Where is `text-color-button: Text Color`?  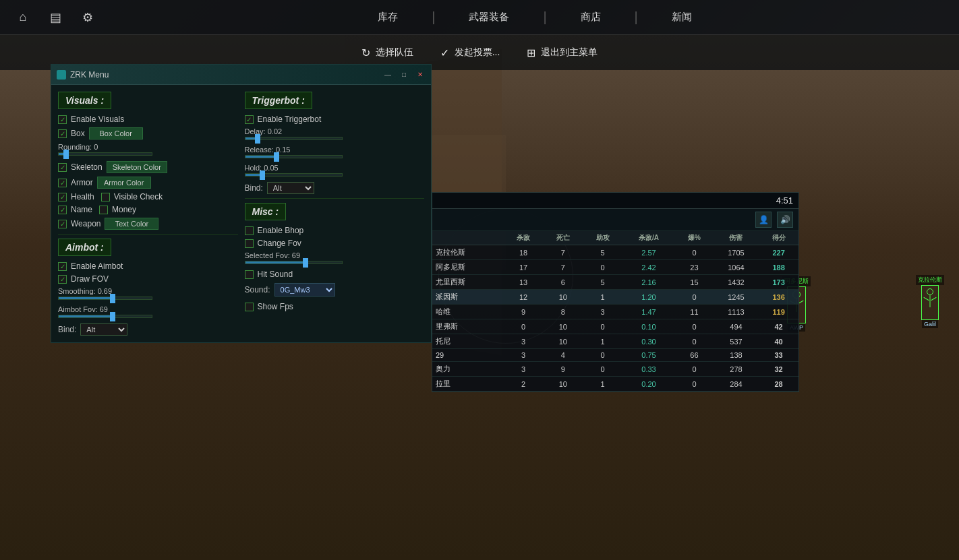 text-color-button: Text Color is located at coordinates (132, 224).